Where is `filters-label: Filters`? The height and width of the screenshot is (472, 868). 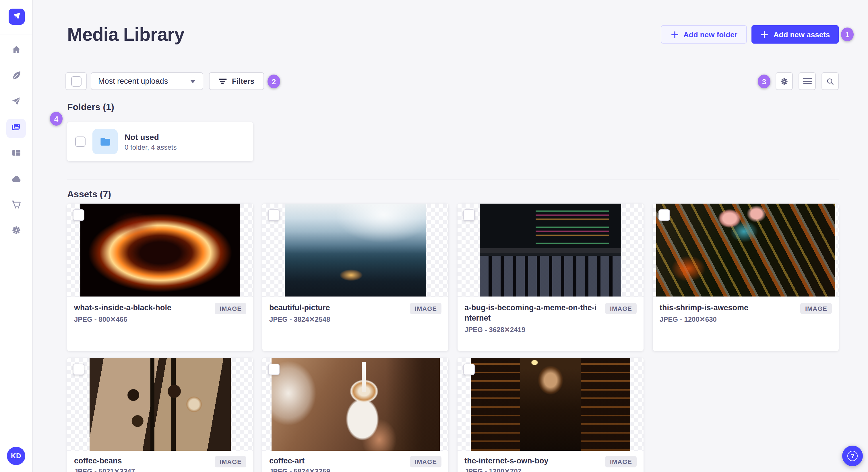 filters-label: Filters is located at coordinates (243, 81).